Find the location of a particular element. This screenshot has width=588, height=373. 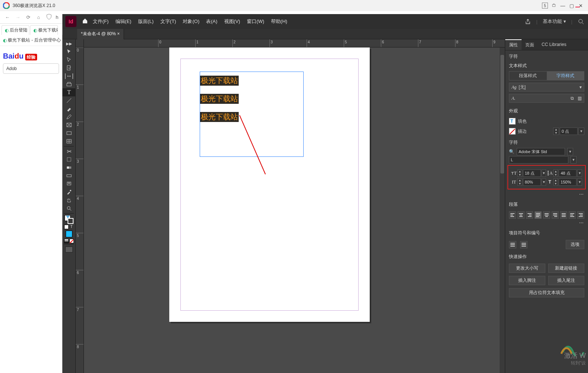

ruler-origin is located at coordinates (80, 43).